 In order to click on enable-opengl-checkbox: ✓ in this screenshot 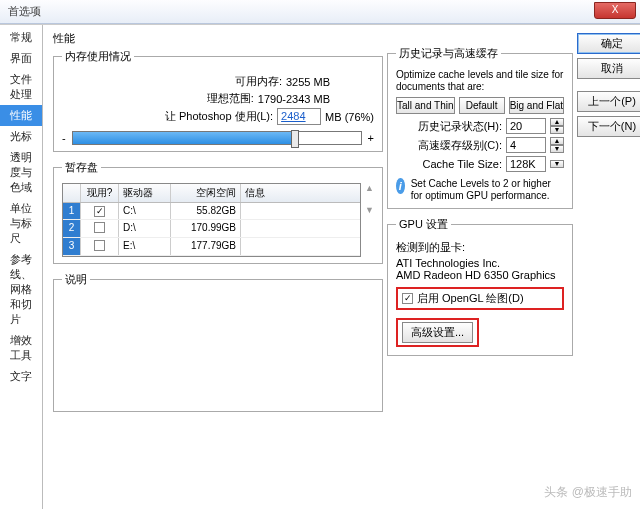, I will do `click(408, 298)`.